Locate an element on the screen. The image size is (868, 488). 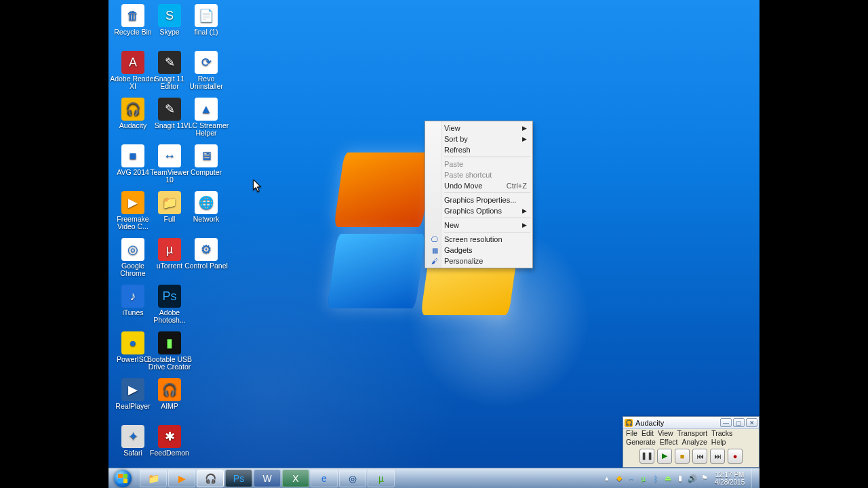
ctx-view: View▶ is located at coordinates (479, 128).